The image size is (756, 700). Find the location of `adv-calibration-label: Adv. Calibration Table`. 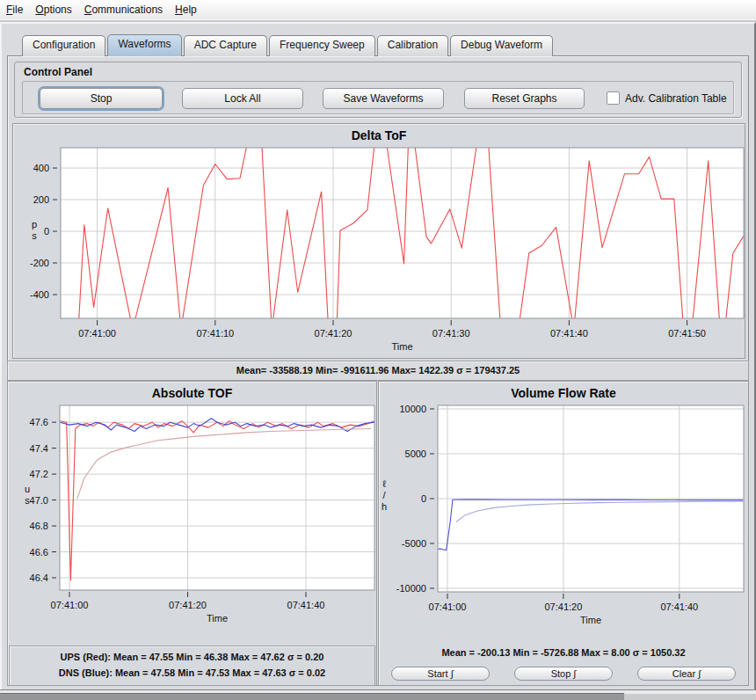

adv-calibration-label: Adv. Calibration Table is located at coordinates (676, 98).